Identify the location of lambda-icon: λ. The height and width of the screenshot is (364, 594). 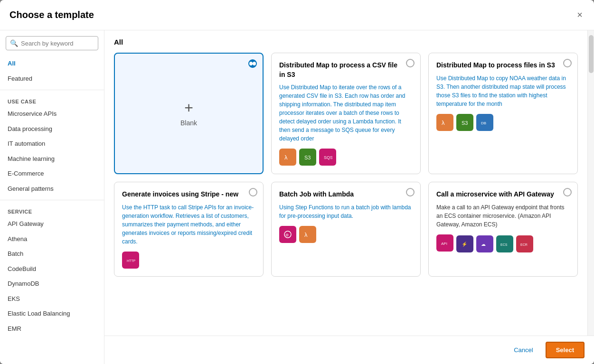
(288, 157).